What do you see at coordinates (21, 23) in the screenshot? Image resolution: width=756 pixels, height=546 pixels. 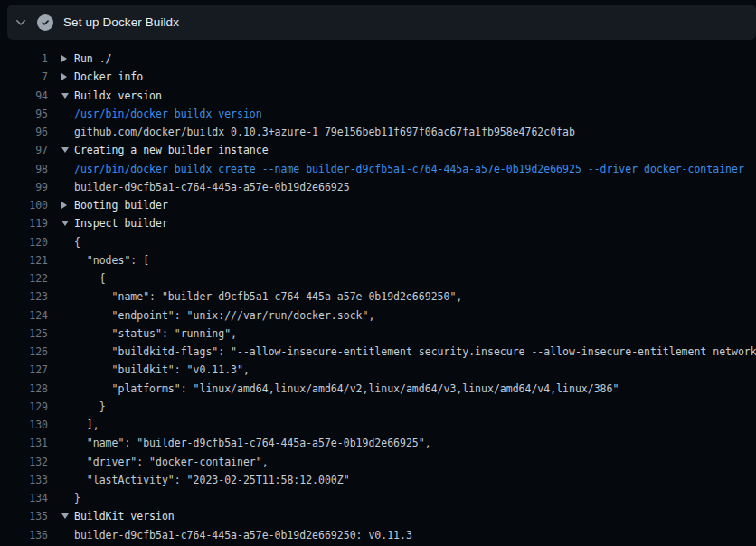 I see `chevron-down-icon` at bounding box center [21, 23].